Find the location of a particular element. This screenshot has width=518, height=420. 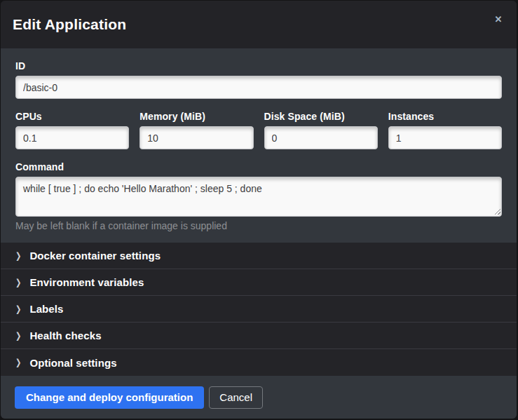

section-label: Environment variables is located at coordinates (87, 282).